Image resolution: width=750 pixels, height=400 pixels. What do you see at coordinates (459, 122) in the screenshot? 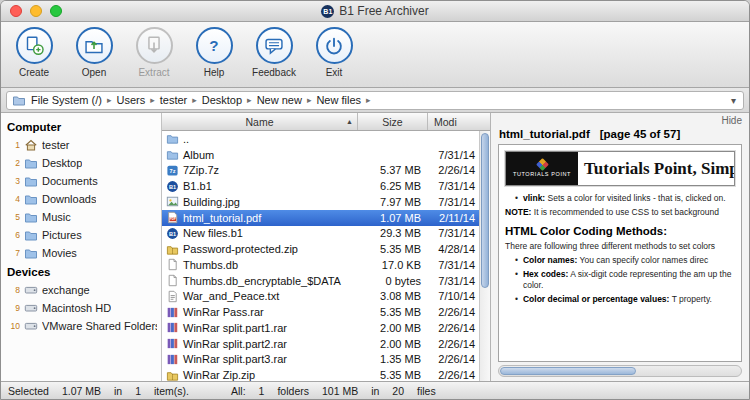
I see `column-header-modified: Modi` at bounding box center [459, 122].